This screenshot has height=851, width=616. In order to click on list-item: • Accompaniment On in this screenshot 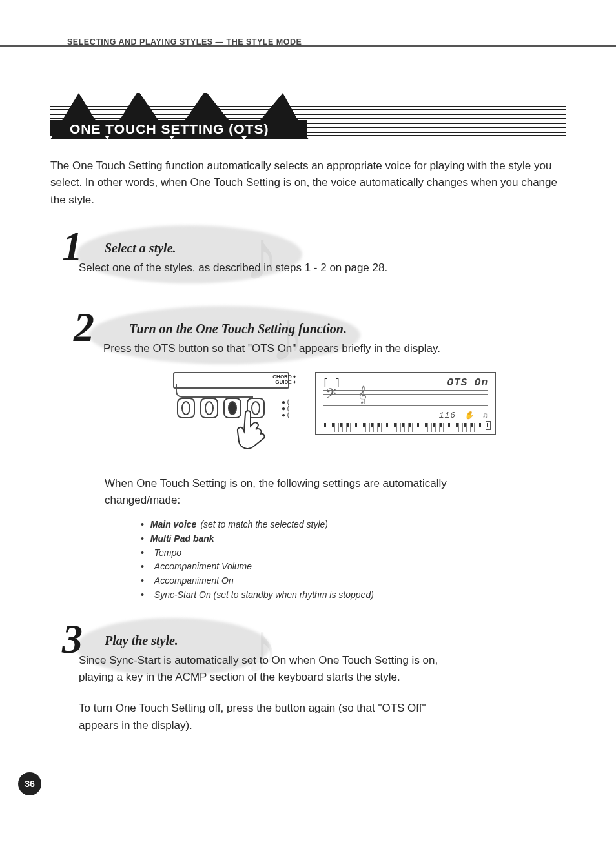, I will do `click(353, 581)`.